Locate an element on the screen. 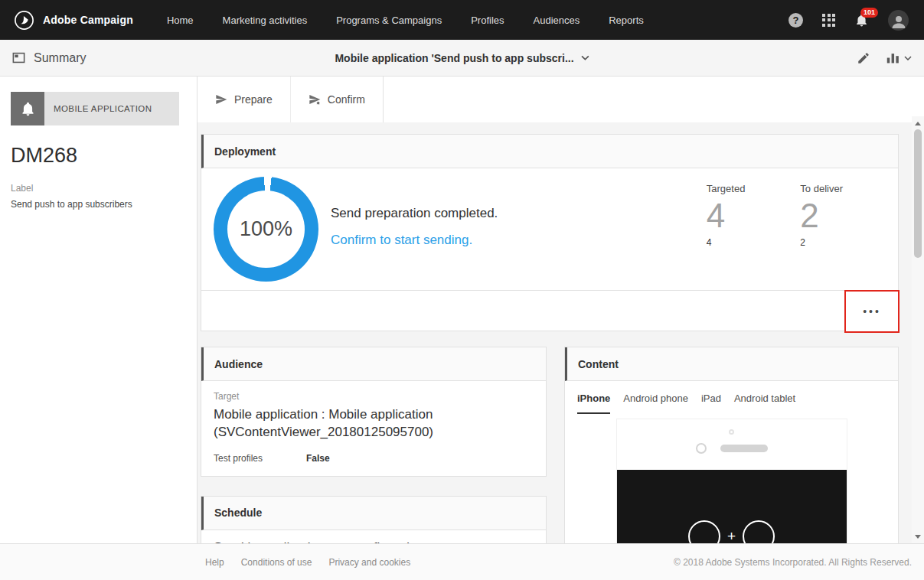 The image size is (924, 580). content-panel-header: Content is located at coordinates (732, 364).